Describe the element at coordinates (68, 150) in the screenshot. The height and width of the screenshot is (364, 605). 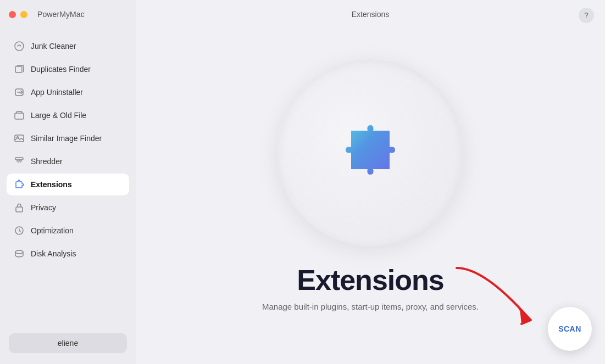
I see `sidebar-nav: Junk Cleaner Duplicates Finder App Unins…` at that location.